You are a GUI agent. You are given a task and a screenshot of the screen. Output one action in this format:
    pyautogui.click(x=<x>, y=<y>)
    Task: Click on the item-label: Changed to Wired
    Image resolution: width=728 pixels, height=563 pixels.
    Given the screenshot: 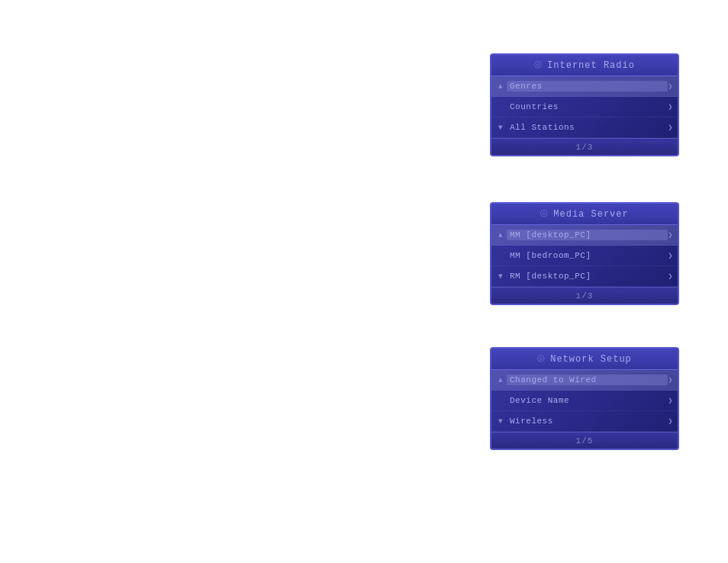 What is the action you would take?
    pyautogui.click(x=588, y=380)
    